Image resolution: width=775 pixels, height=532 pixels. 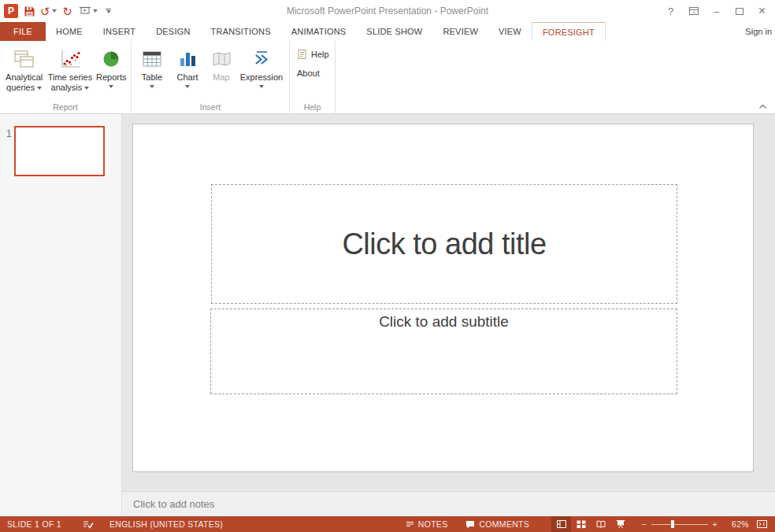 What do you see at coordinates (221, 72) in the screenshot?
I see `map-button: Map` at bounding box center [221, 72].